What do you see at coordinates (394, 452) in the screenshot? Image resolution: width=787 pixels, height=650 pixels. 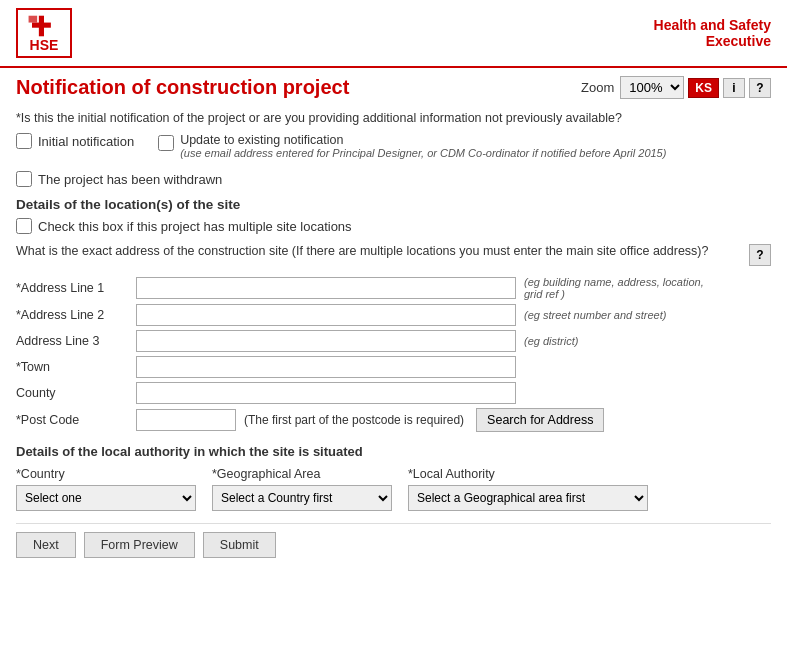 I see `local-auth-heading: Details of the local authority in which …` at bounding box center [394, 452].